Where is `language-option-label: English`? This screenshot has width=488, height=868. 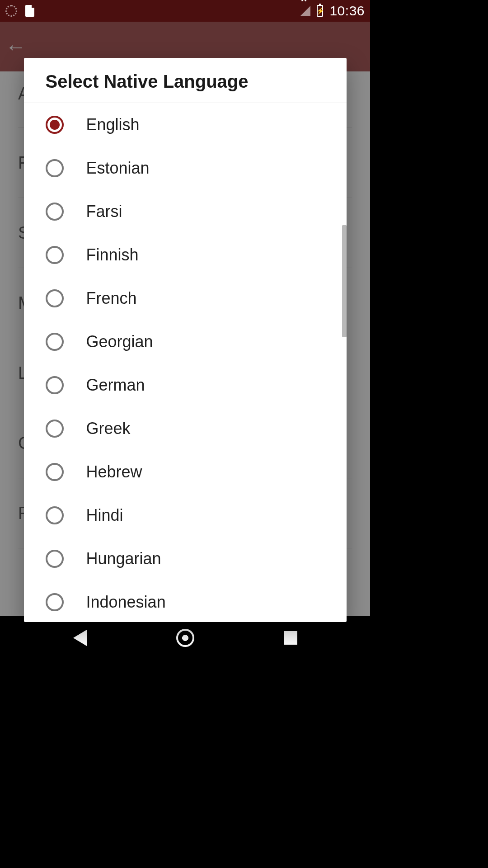 language-option-label: English is located at coordinates (113, 125).